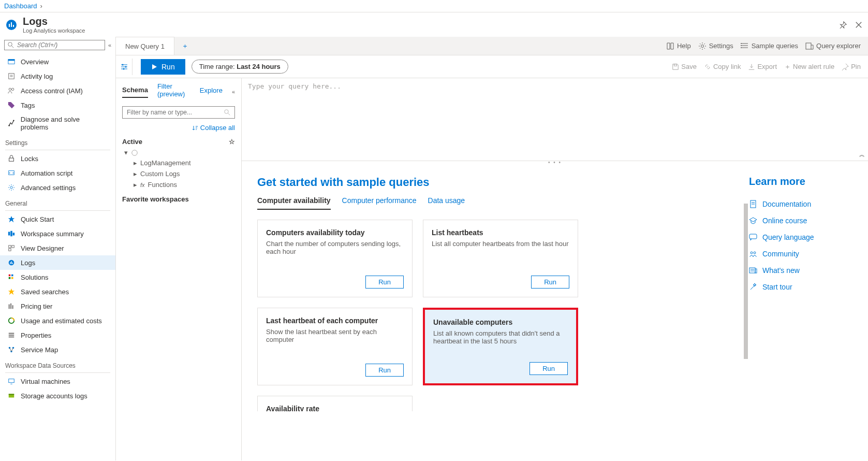 This screenshot has width=868, height=461. What do you see at coordinates (232, 142) in the screenshot?
I see `favorite-star-icon: ☆` at bounding box center [232, 142].